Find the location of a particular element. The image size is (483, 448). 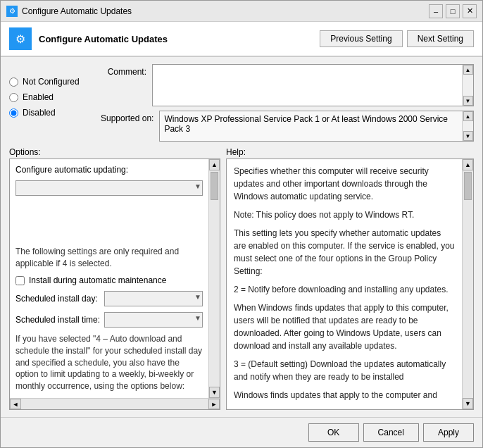

header-icon: ⚙ is located at coordinates (20, 39).